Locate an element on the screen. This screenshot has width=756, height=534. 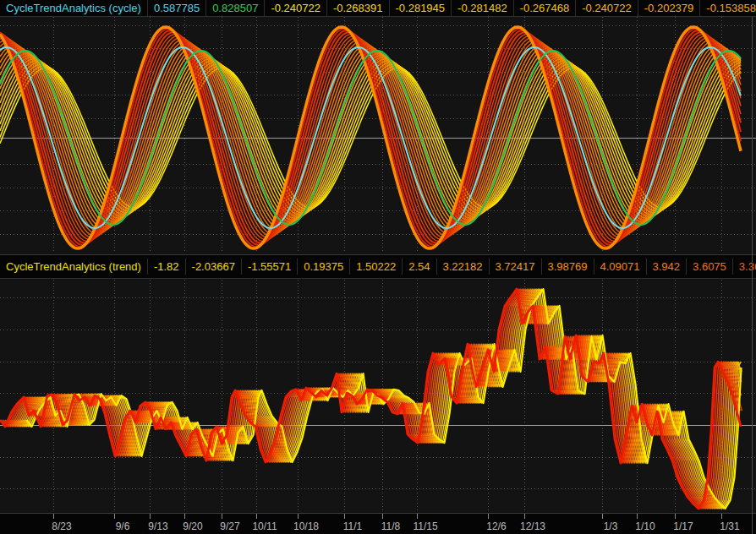
axis-label: 10/18 is located at coordinates (306, 526).